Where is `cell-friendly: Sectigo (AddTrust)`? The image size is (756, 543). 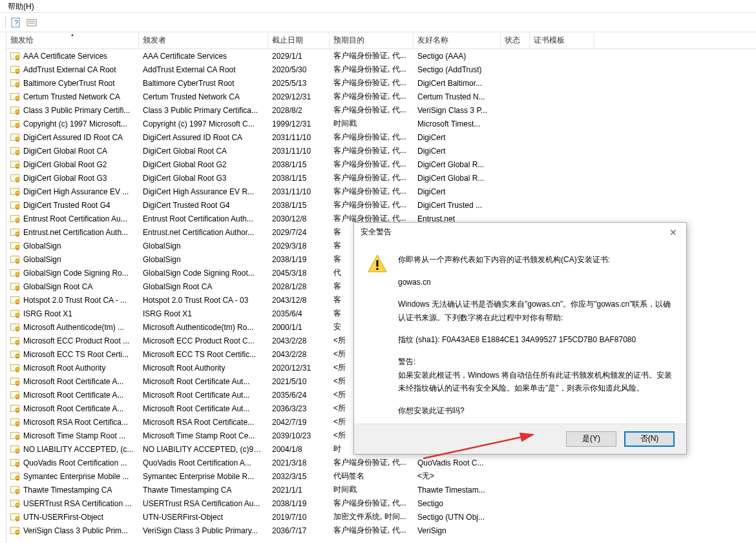
cell-friendly: Sectigo (AddTrust) is located at coordinates (457, 70).